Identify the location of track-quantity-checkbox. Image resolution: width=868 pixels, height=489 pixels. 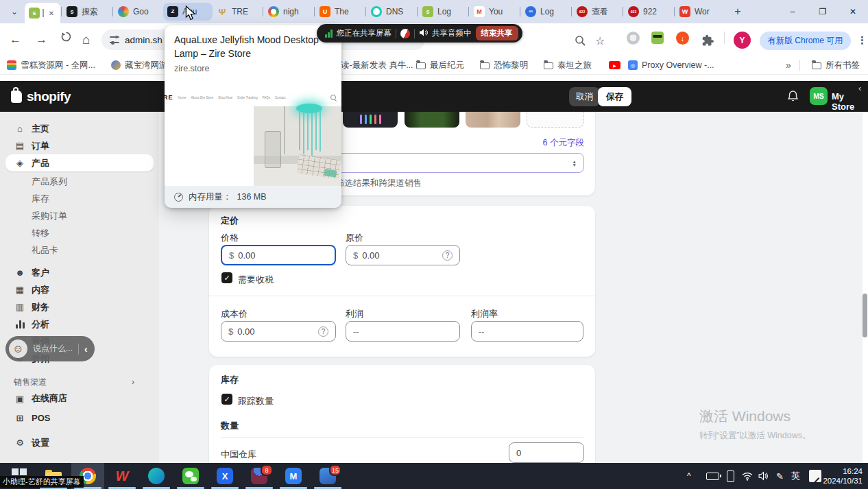
(227, 399).